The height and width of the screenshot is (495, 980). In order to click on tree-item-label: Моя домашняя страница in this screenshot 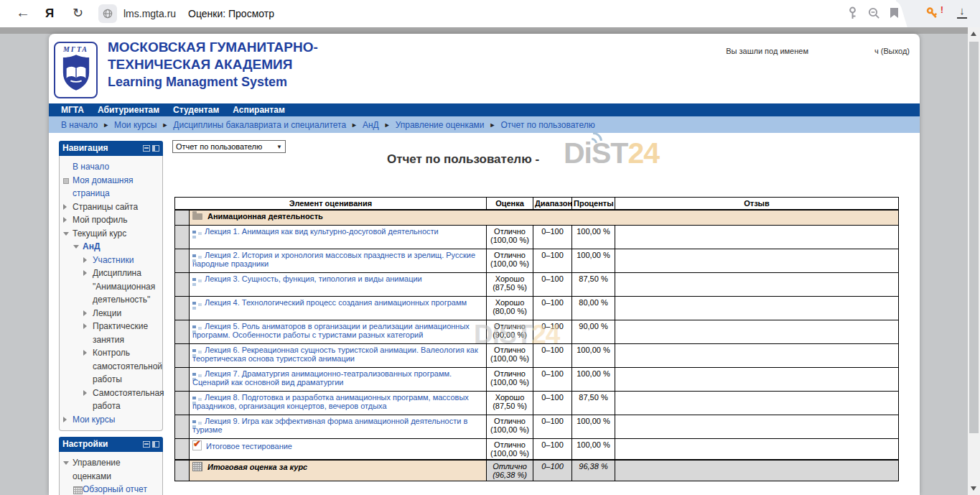, I will do `click(116, 187)`.